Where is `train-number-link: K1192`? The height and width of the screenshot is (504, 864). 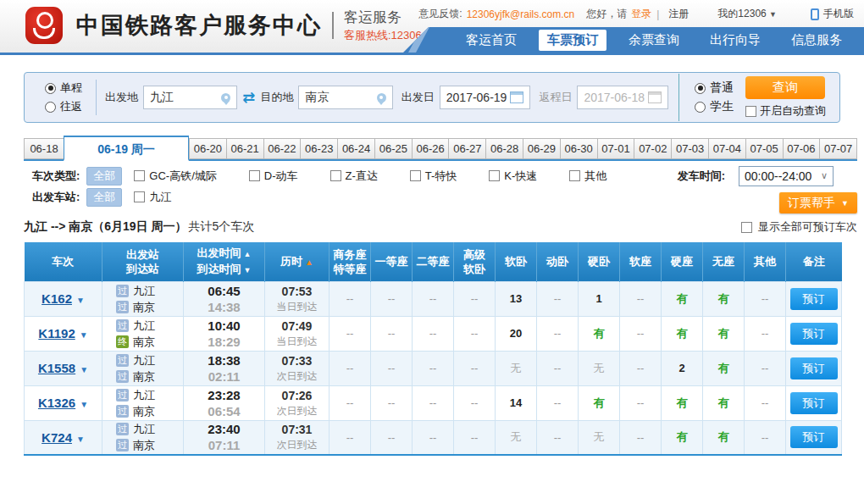 train-number-link: K1192 is located at coordinates (56, 334).